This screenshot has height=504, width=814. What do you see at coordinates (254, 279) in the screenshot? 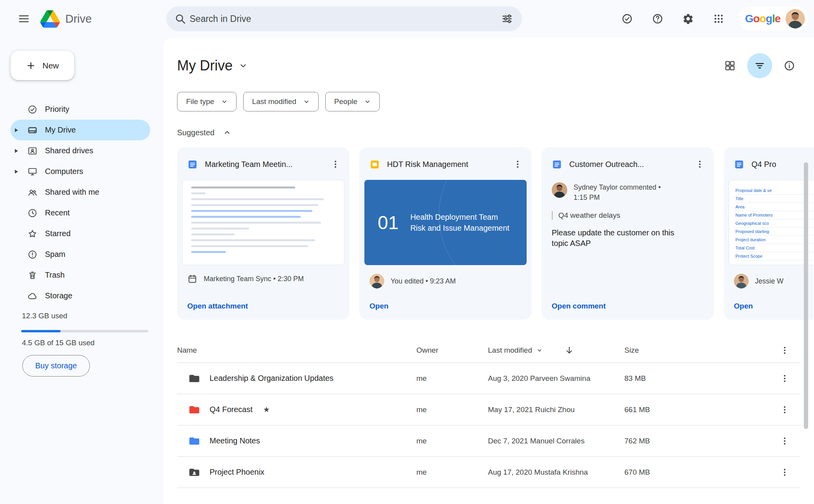
I see `card-meta-text: Marketing Team Sync • 2:30 PM` at bounding box center [254, 279].